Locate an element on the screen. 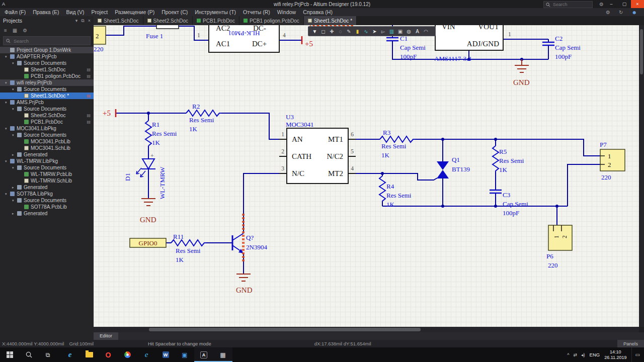 The image size is (644, 362). pointer-icon: ▻ is located at coordinates (383, 31).